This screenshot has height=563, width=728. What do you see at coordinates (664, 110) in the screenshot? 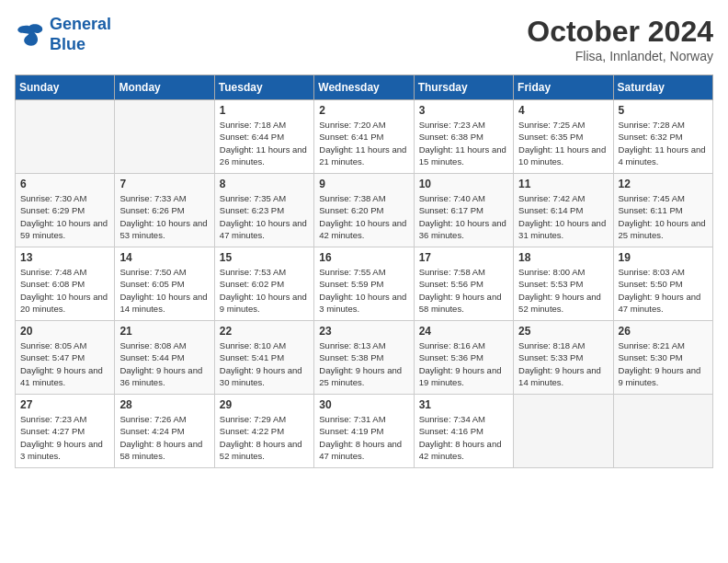
I see `day-number: 5` at bounding box center [664, 110].